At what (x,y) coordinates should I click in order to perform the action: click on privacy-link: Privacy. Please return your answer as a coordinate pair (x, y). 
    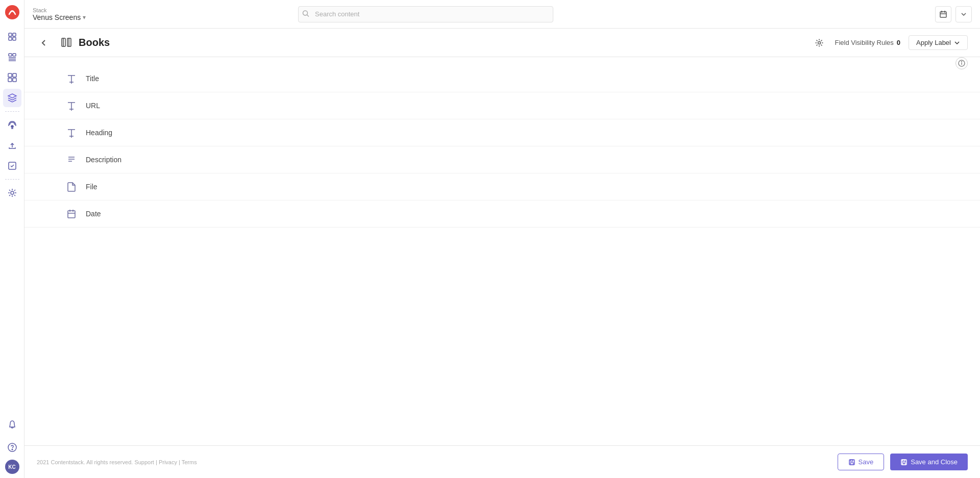
    Looking at the image, I should click on (168, 462).